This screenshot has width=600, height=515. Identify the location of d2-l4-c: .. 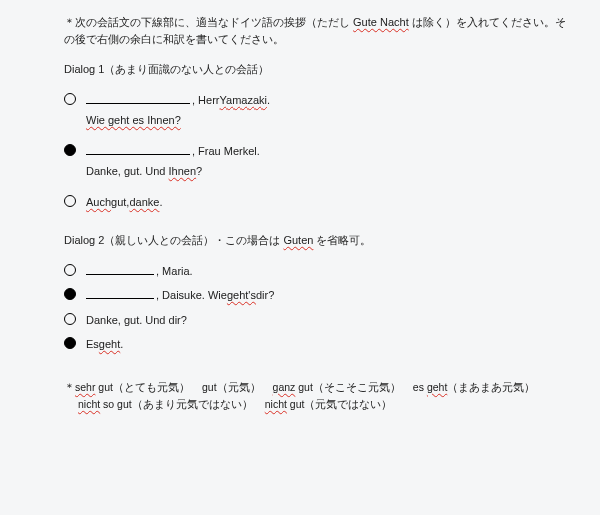
(122, 344).